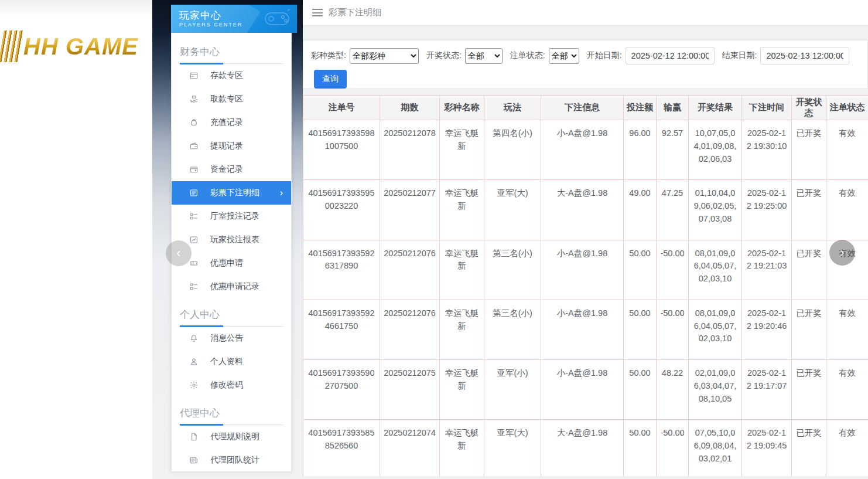 Image resolution: width=868 pixels, height=479 pixels. I want to click on collapse-left-button: ‹, so click(179, 253).